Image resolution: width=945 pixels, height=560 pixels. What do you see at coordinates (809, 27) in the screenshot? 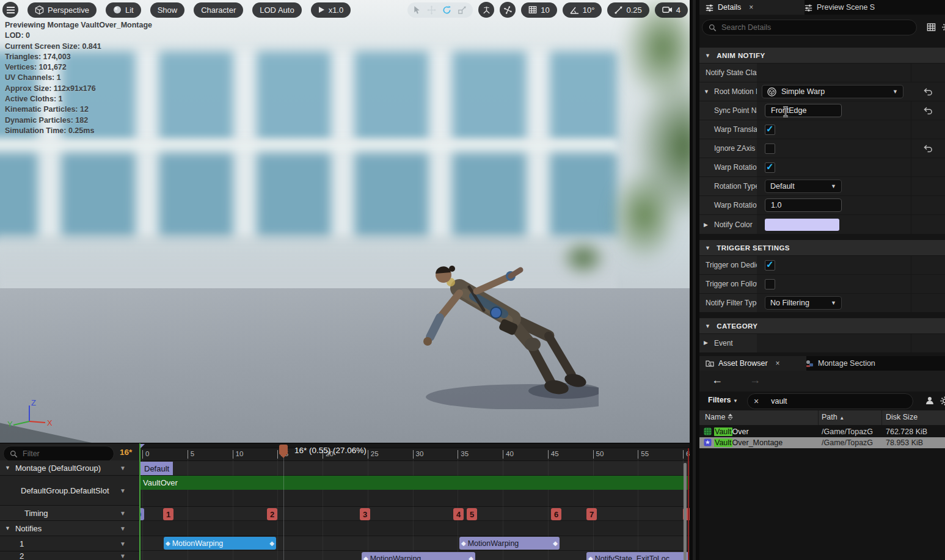
I see `details-search-input: Search Details` at bounding box center [809, 27].